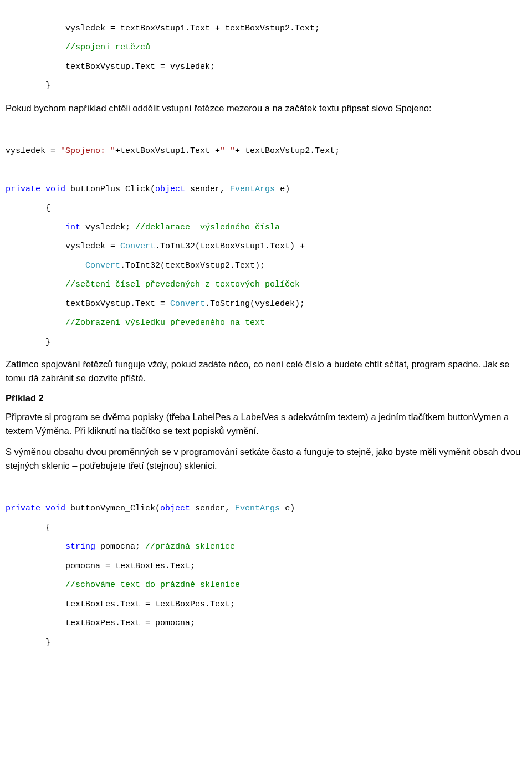 This screenshot has width=532, height=782. What do you see at coordinates (120, 546) in the screenshot?
I see `code-text: pomocna;` at bounding box center [120, 546].